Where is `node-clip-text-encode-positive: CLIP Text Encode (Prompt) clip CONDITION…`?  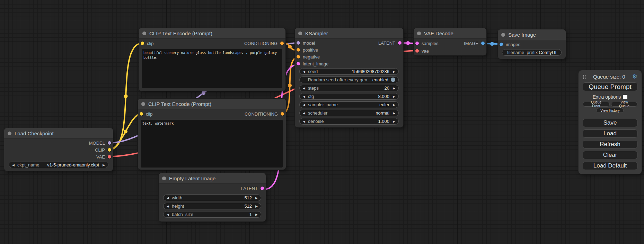 node-clip-text-encode-positive: CLIP Text Encode (Prompt) clip CONDITION… is located at coordinates (212, 60).